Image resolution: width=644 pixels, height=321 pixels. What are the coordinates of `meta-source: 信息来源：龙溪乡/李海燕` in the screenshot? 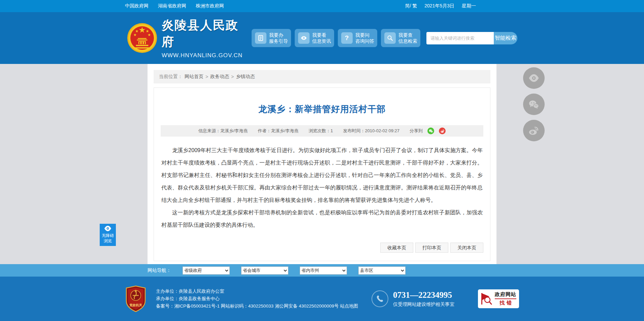 It's located at (223, 131).